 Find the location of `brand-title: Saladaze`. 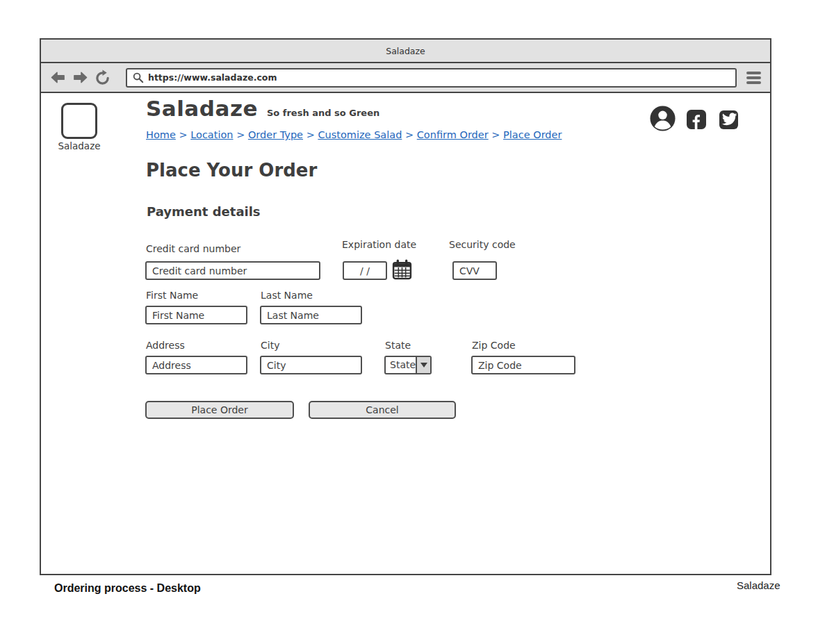

brand-title: Saladaze is located at coordinates (202, 108).